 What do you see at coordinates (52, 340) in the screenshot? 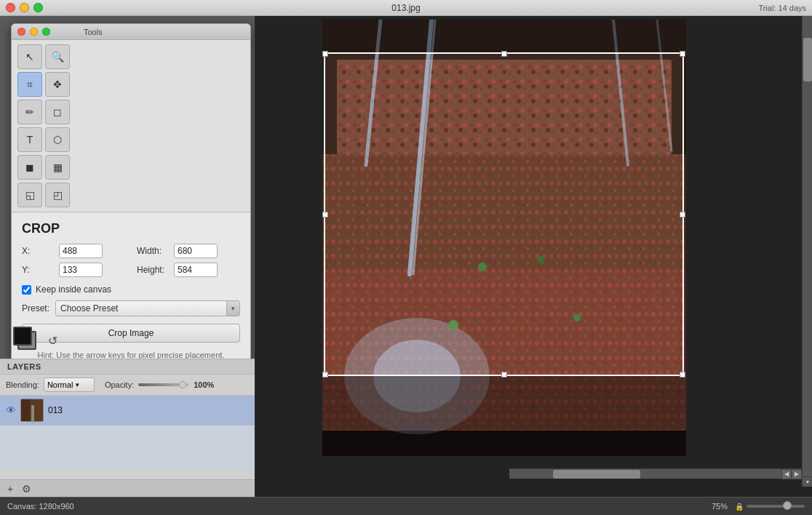
I see `swap-colors-icon: ↺` at bounding box center [52, 340].